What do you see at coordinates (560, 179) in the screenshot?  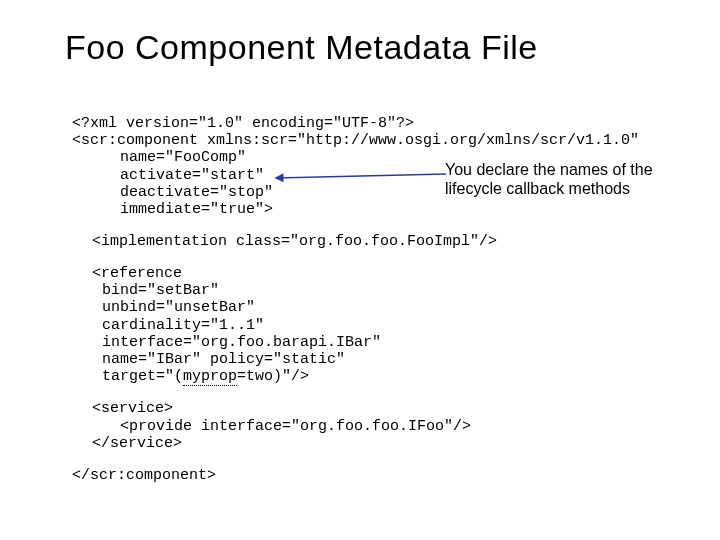 I see `annotation-text: You declare the names of the lifecycle c…` at bounding box center [560, 179].